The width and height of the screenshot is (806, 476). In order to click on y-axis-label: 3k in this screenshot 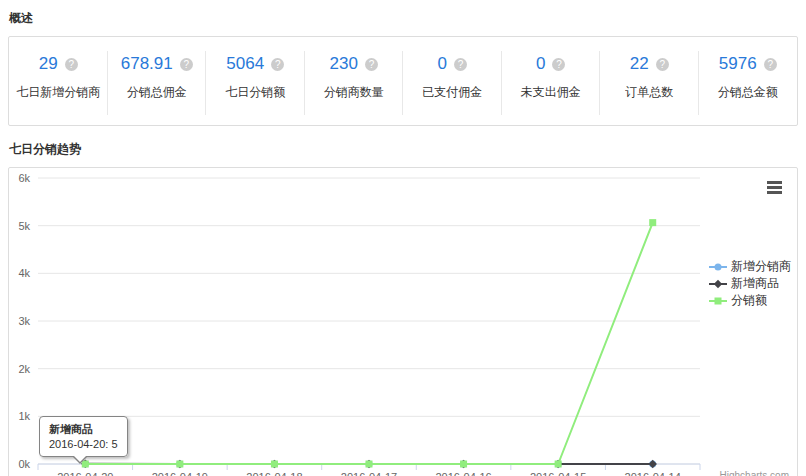, I will do `click(24, 321)`.